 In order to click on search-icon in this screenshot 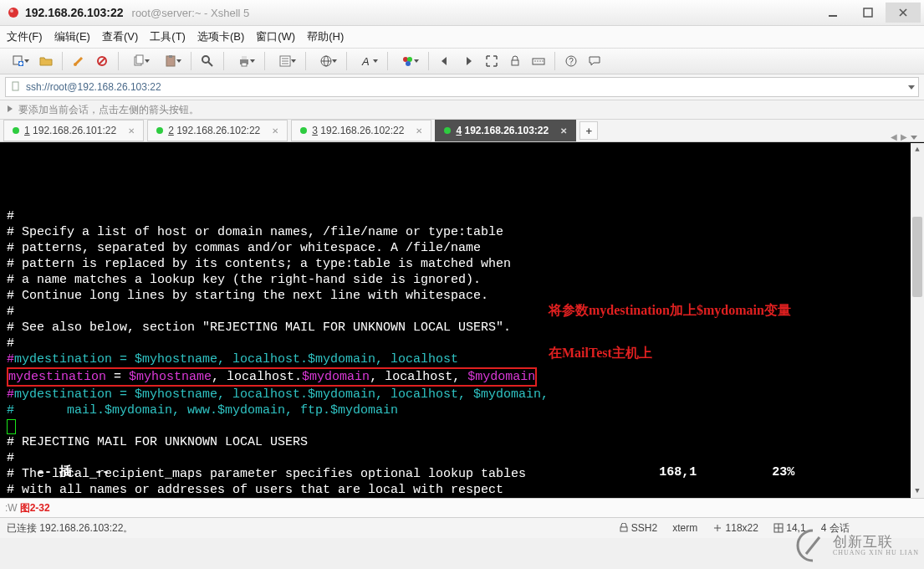, I will do `click(207, 61)`.